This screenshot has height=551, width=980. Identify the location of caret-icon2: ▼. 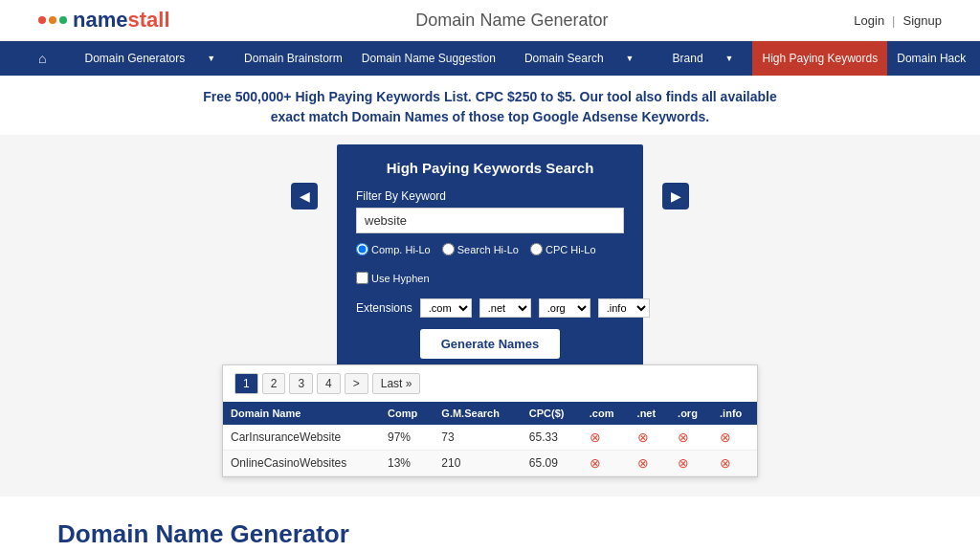
(630, 58).